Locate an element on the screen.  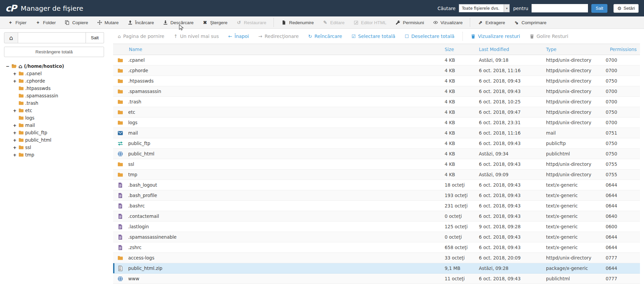
toolbar-button-descărcare: Descărcare is located at coordinates (178, 22).